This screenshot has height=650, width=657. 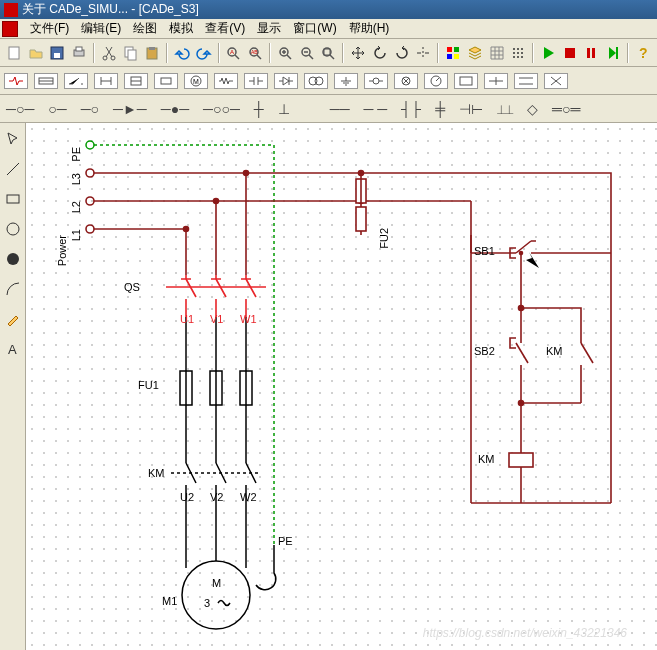 What do you see at coordinates (76, 235) in the screenshot?
I see `label-l1: L1` at bounding box center [76, 235].